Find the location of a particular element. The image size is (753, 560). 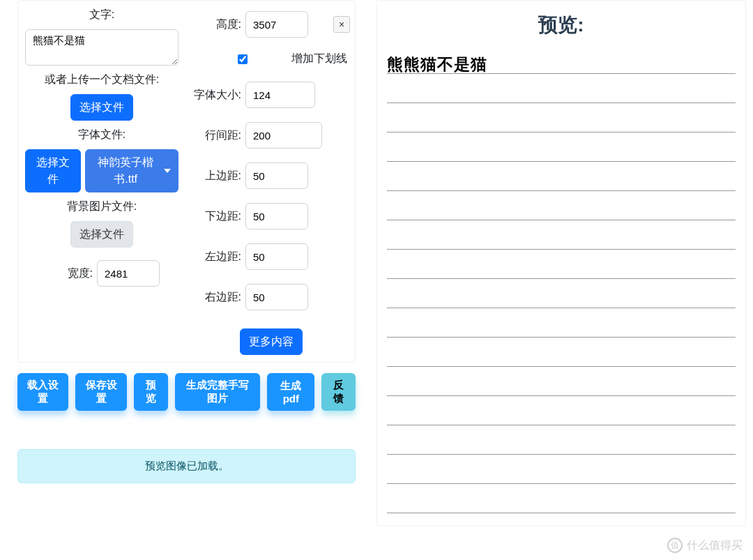

margin-right-input is located at coordinates (277, 297).